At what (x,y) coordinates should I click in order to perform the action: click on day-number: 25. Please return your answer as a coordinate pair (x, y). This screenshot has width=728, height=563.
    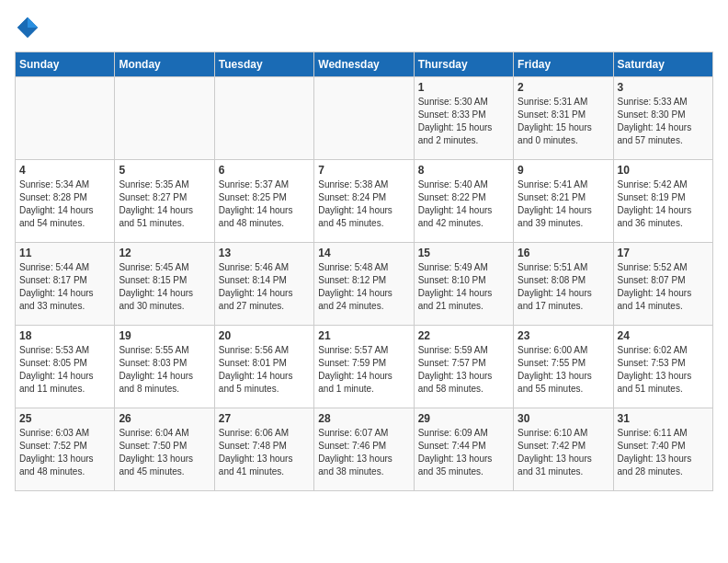
    Looking at the image, I should click on (64, 419).